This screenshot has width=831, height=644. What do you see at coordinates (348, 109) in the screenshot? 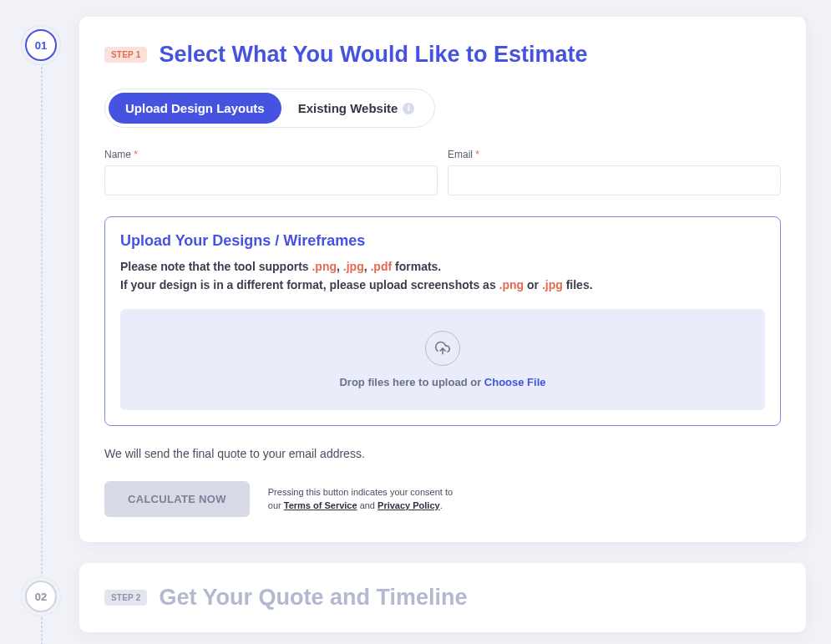
I see `tab-label: Existing Website` at bounding box center [348, 109].